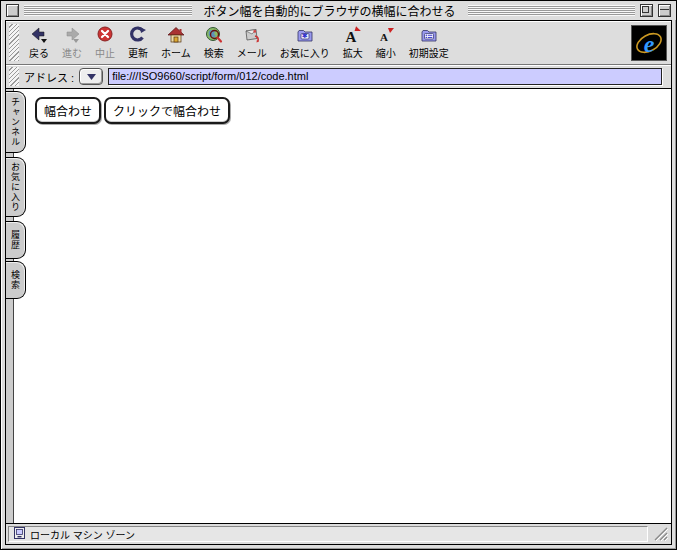 The height and width of the screenshot is (550, 677). Describe the element at coordinates (252, 43) in the screenshot. I see `mail-button: メール` at that location.